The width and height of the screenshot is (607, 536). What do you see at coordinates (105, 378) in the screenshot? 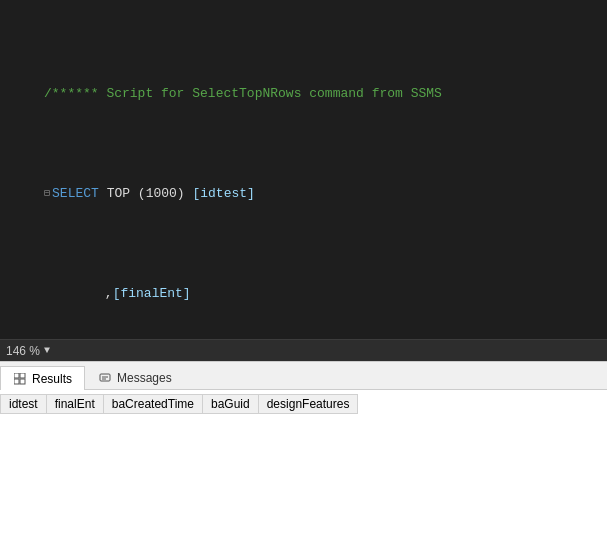
I see `message-icon` at bounding box center [105, 378].